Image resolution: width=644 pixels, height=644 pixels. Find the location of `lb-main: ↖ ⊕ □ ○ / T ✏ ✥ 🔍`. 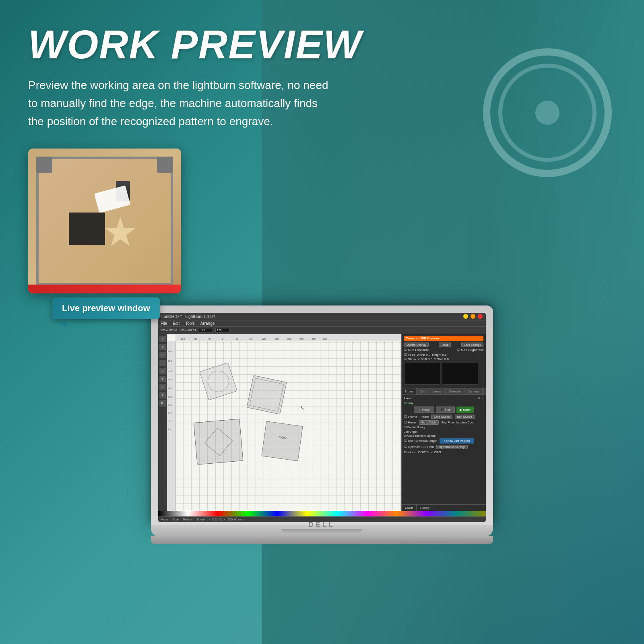

lb-main: ↖ ⊕ □ ○ / T ✏ ✥ 🔍 is located at coordinates (322, 423).